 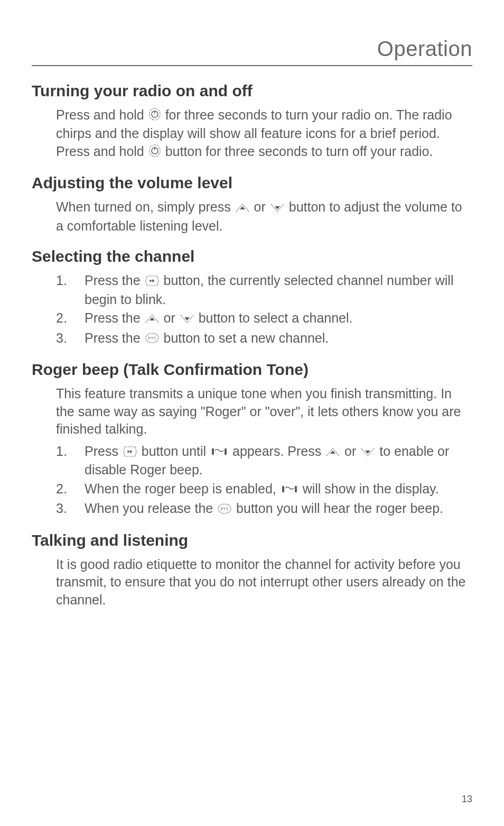 What do you see at coordinates (104, 451) in the screenshot?
I see `text: Press` at bounding box center [104, 451].